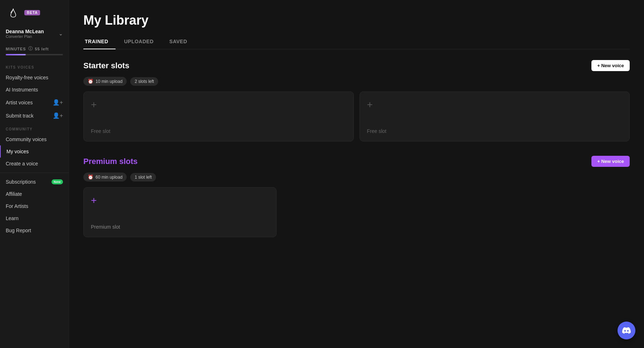 The height and width of the screenshot is (348, 644). Describe the element at coordinates (99, 42) in the screenshot. I see `tab-trained: TRAINED` at that location.